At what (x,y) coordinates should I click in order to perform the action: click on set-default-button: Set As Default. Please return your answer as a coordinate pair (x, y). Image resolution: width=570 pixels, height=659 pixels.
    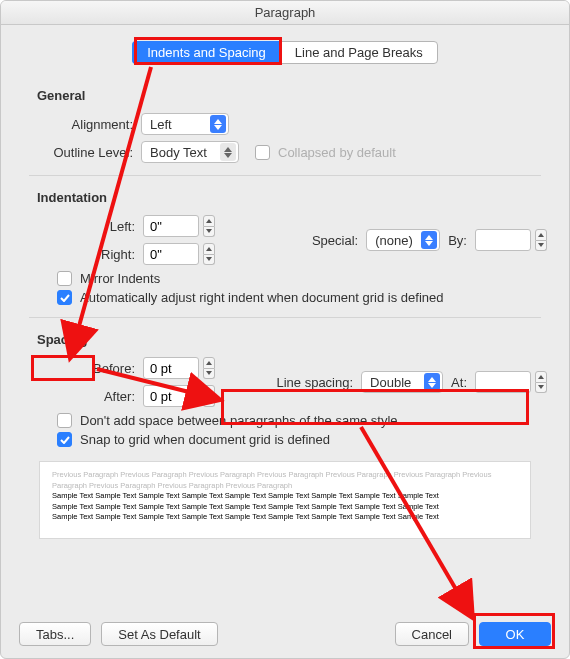
    Looking at the image, I should click on (159, 634).